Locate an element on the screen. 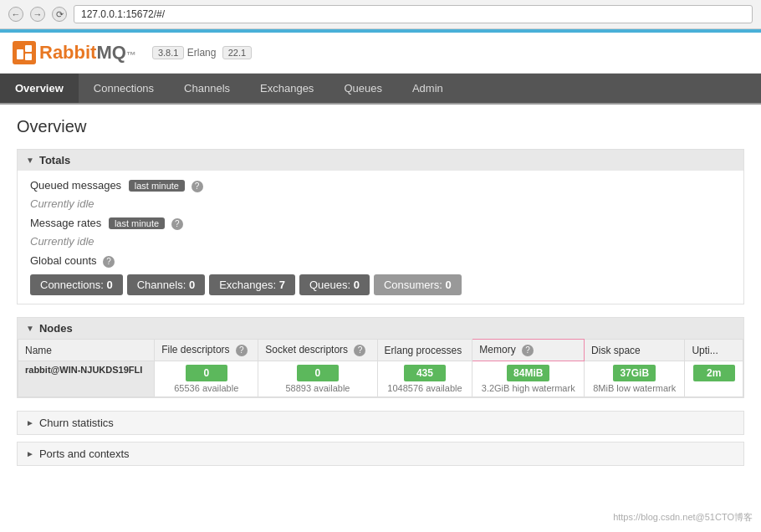 The width and height of the screenshot is (761, 532). version-badge: 3.8.1 is located at coordinates (168, 53).